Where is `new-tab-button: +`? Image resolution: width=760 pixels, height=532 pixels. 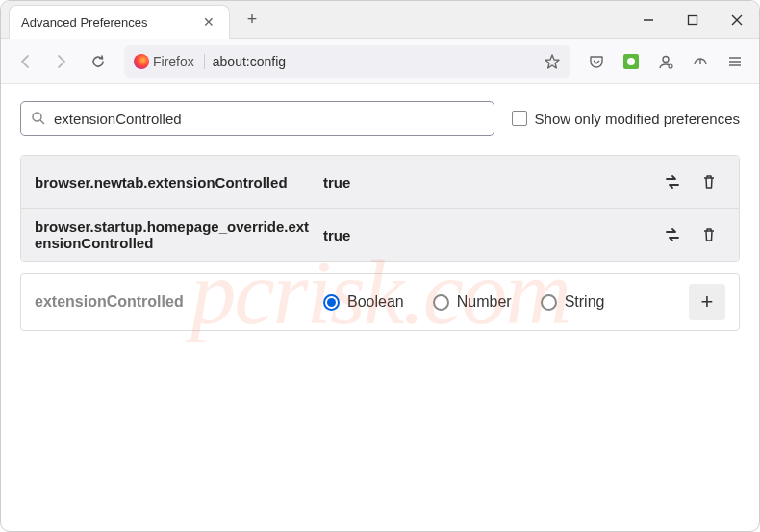 new-tab-button: + is located at coordinates (252, 20).